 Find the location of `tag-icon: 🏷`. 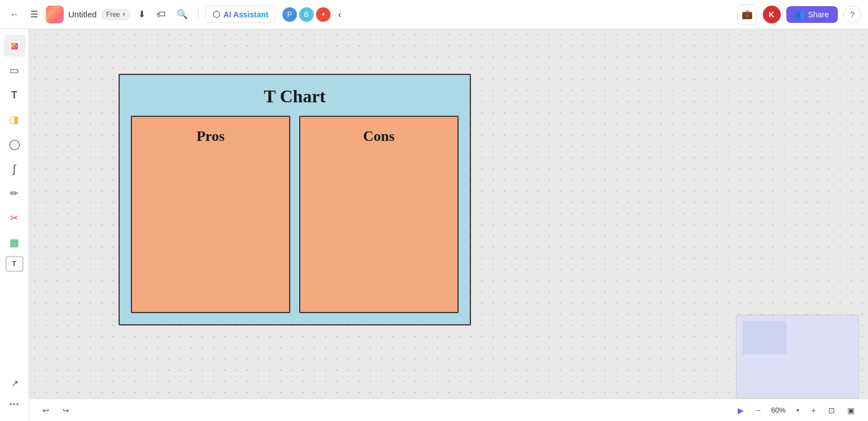

tag-icon: 🏷 is located at coordinates (161, 15).